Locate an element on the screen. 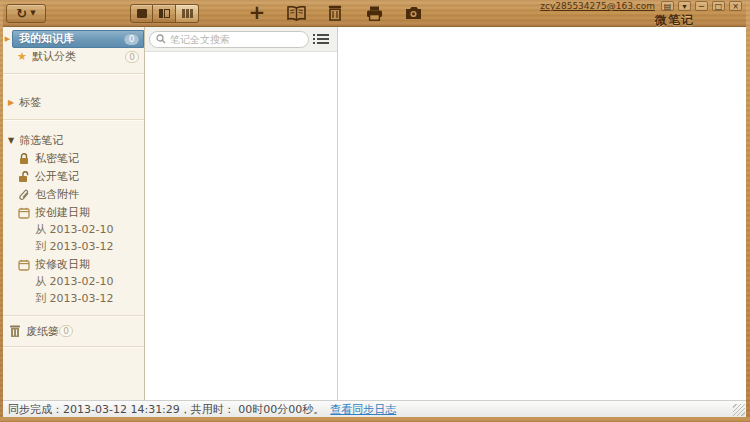 The width and height of the screenshot is (750, 422). minimize-button: ─ is located at coordinates (702, 6).